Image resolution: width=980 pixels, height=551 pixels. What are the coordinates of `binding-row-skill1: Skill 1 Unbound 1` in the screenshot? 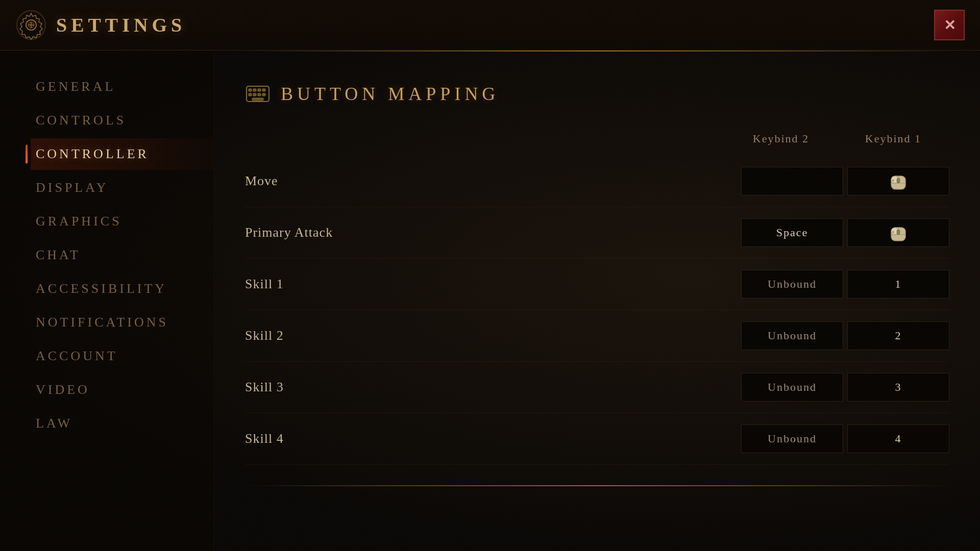 It's located at (597, 285).